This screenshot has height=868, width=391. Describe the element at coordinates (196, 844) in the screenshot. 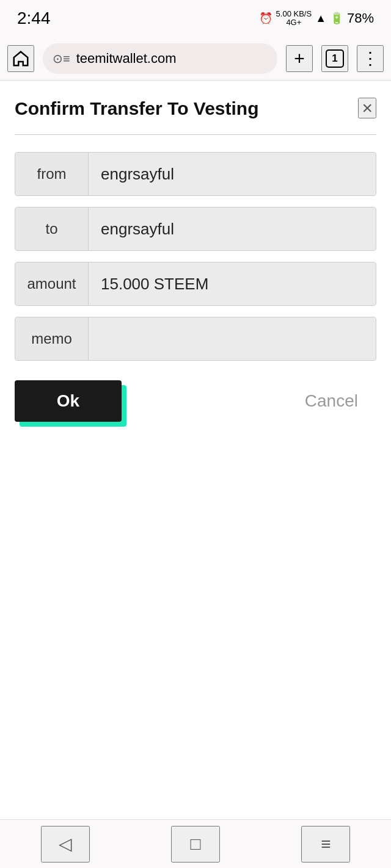

I see `nav-home-button: □` at that location.